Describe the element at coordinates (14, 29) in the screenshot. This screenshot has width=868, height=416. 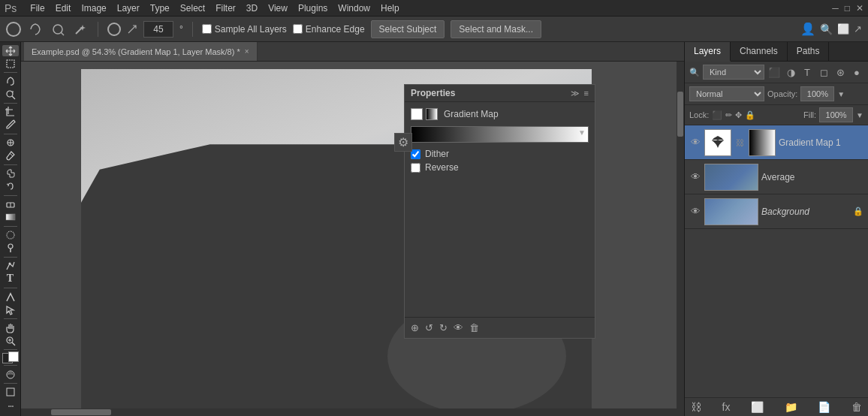
I see `selection-tool-icon` at that location.